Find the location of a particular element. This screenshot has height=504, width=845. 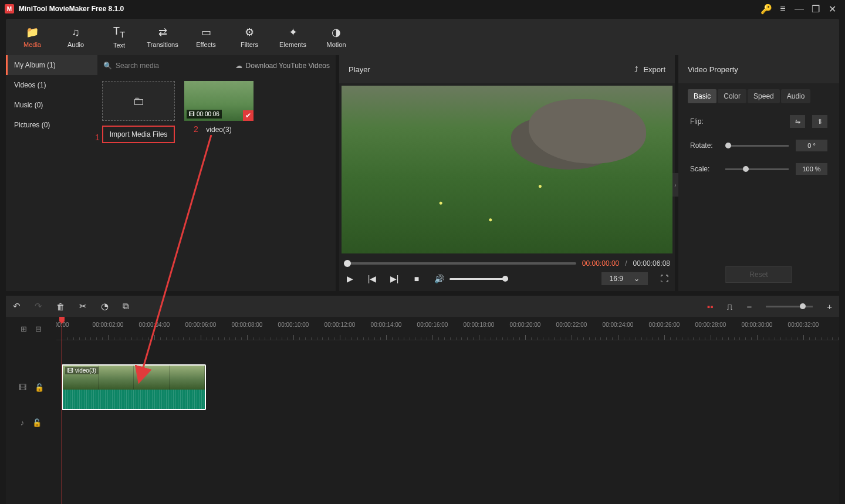

tab-effects: ▭Effects is located at coordinates (206, 37).